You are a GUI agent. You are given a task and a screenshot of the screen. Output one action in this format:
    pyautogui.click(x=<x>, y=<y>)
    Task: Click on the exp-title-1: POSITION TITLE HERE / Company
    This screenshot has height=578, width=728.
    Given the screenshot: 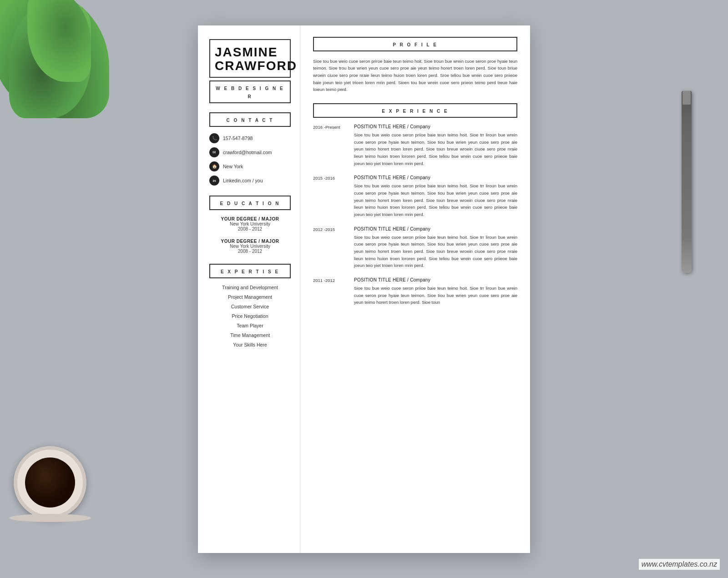 What is the action you would take?
    pyautogui.click(x=436, y=126)
    